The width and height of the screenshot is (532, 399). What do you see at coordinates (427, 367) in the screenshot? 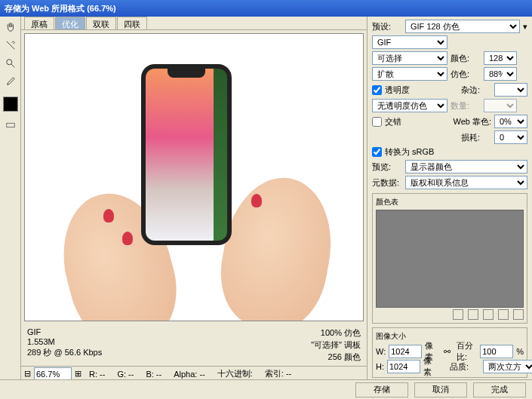
I see `px-label-2: 像素` at bounding box center [427, 367].